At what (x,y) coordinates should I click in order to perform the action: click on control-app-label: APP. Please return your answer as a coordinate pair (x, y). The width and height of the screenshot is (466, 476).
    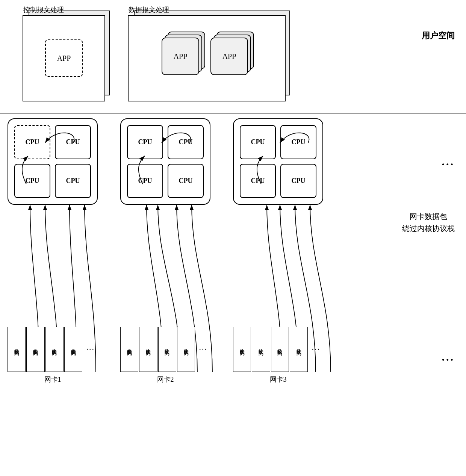
    Looking at the image, I should click on (64, 59).